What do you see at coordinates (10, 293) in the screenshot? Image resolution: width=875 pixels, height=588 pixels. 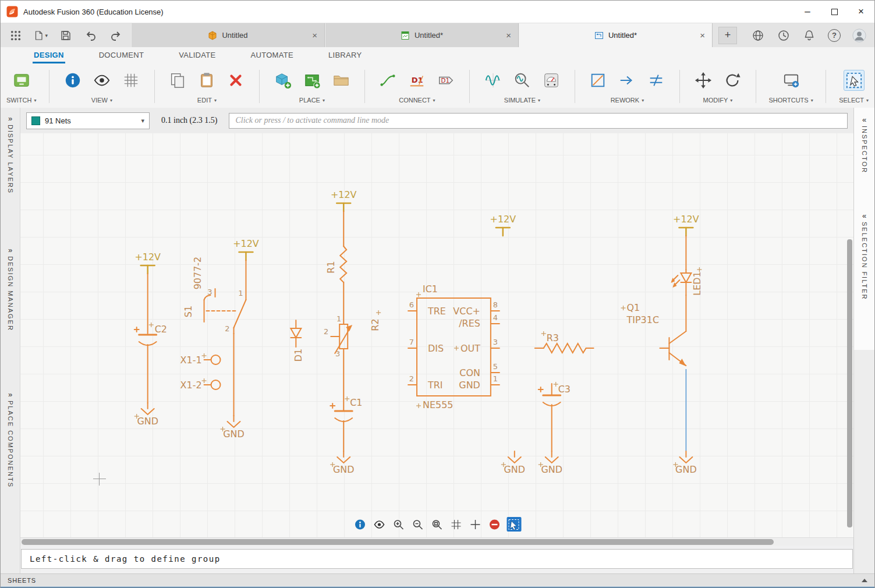 I see `panel-design-manager: DESIGN MANAGER` at bounding box center [10, 293].